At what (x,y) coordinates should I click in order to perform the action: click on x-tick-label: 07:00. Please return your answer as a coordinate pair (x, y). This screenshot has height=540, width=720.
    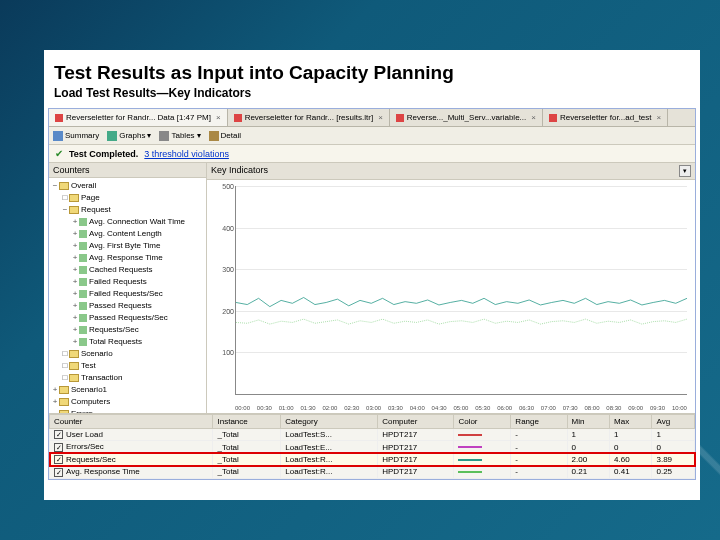
    Looking at the image, I should click on (548, 408).